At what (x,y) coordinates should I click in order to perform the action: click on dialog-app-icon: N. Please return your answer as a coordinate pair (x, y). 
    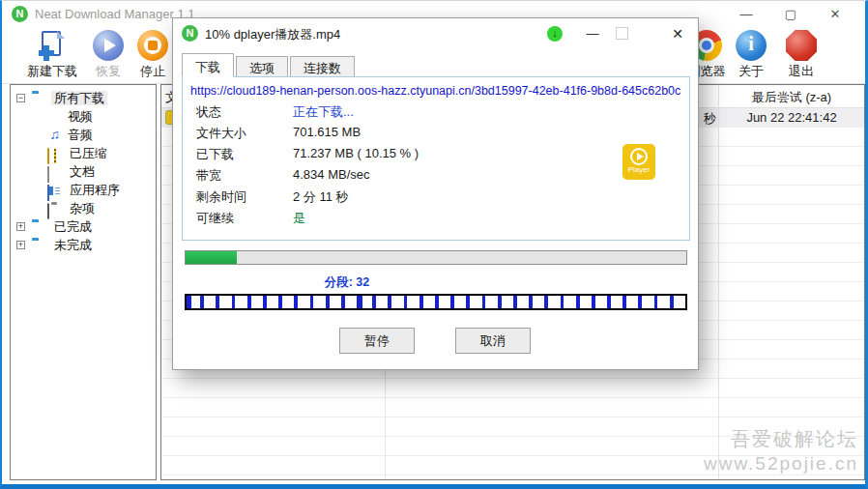
    Looking at the image, I should click on (189, 33).